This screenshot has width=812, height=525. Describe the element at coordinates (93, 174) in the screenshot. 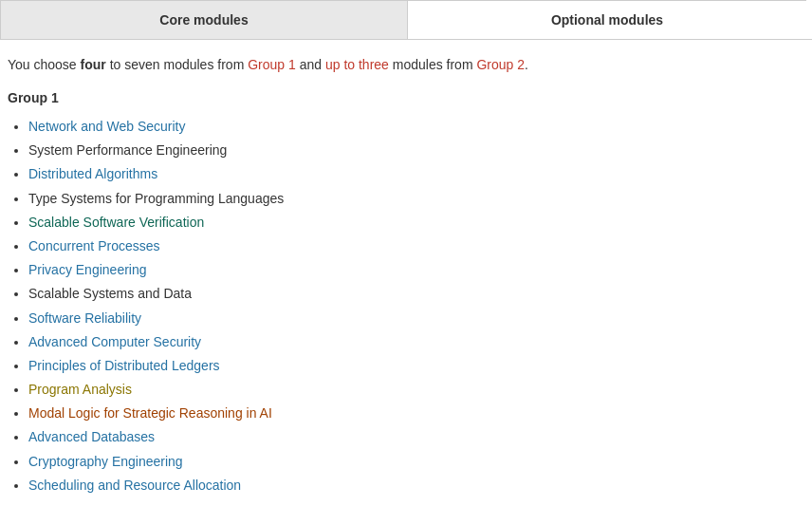

I see `module-link: Distributed Algorithms` at that location.